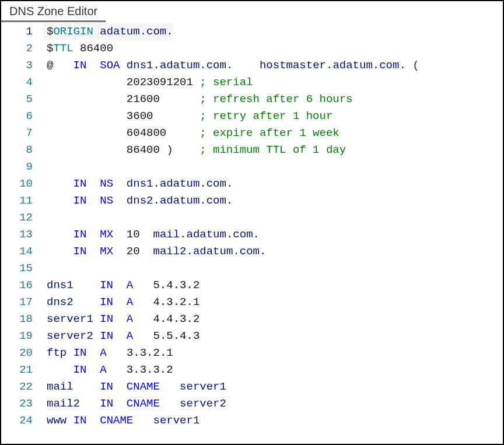 Image resolution: width=504 pixels, height=445 pixels. What do you see at coordinates (22, 150) in the screenshot?
I see `line-number: 8` at bounding box center [22, 150].